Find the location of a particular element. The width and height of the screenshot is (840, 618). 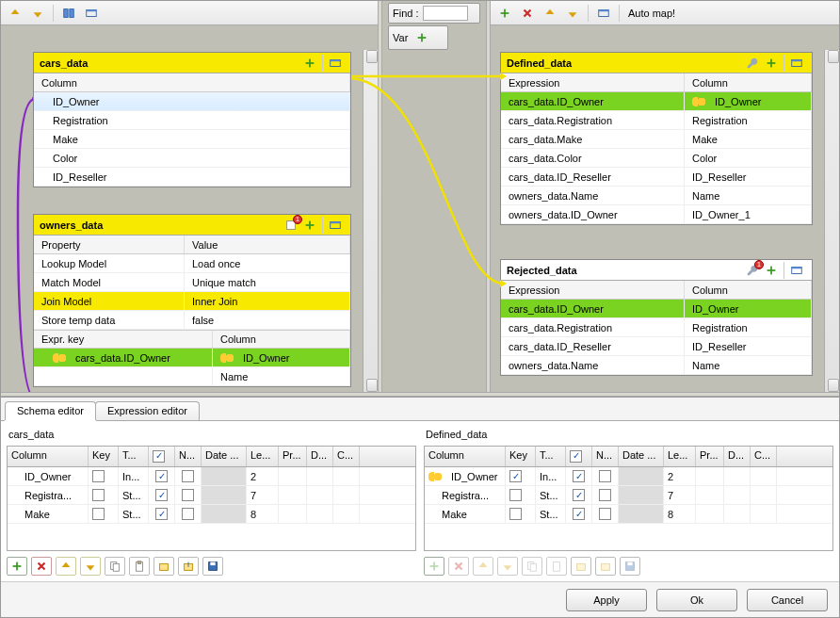

cars-column-row: ID_Reseller is located at coordinates (192, 177).